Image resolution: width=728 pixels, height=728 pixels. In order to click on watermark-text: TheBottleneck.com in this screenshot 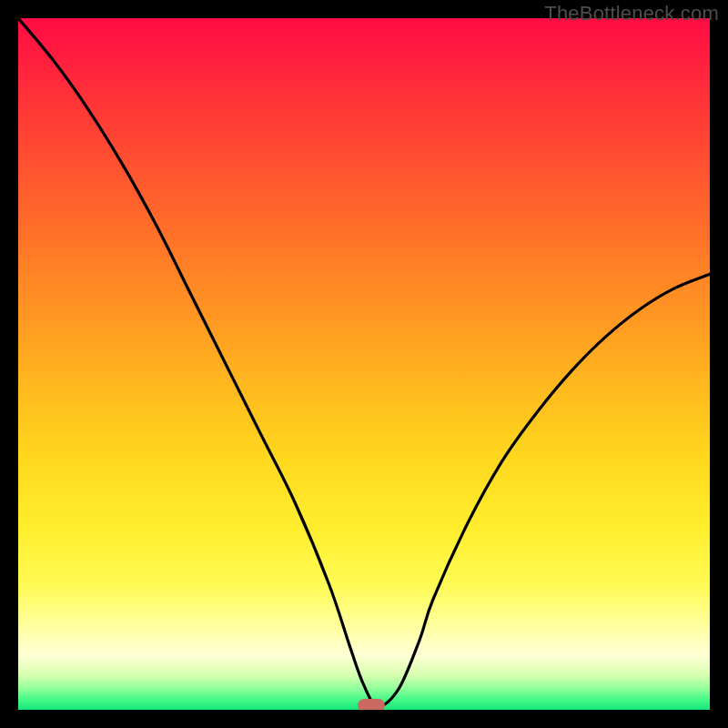, I will do `click(632, 14)`.